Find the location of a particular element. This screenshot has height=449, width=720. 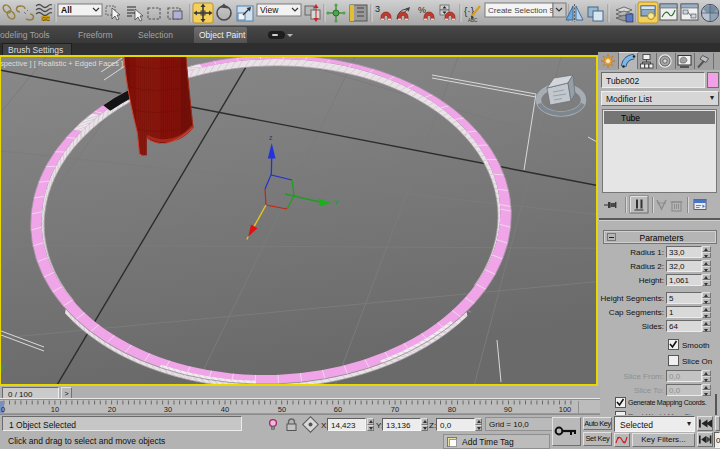

svg-text: ABC is located at coordinates (473, 20).